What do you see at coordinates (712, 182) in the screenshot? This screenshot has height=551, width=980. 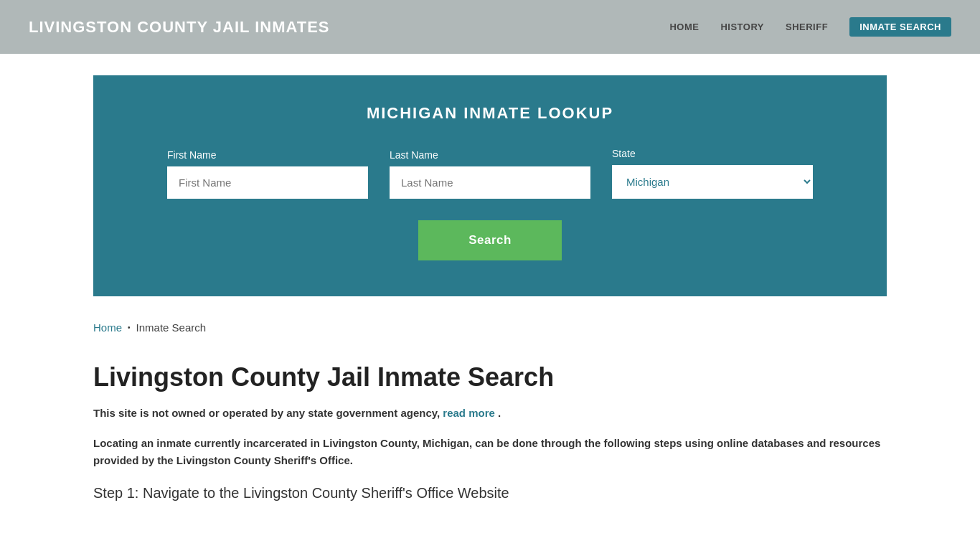 I see `state-select: Michigan` at bounding box center [712, 182].